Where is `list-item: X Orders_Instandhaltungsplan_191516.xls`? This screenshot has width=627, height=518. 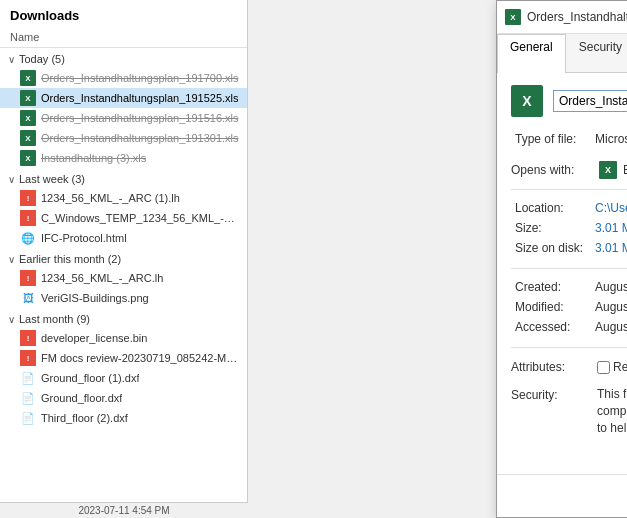 list-item: X Orders_Instandhaltungsplan_191516.xls is located at coordinates (124, 118).